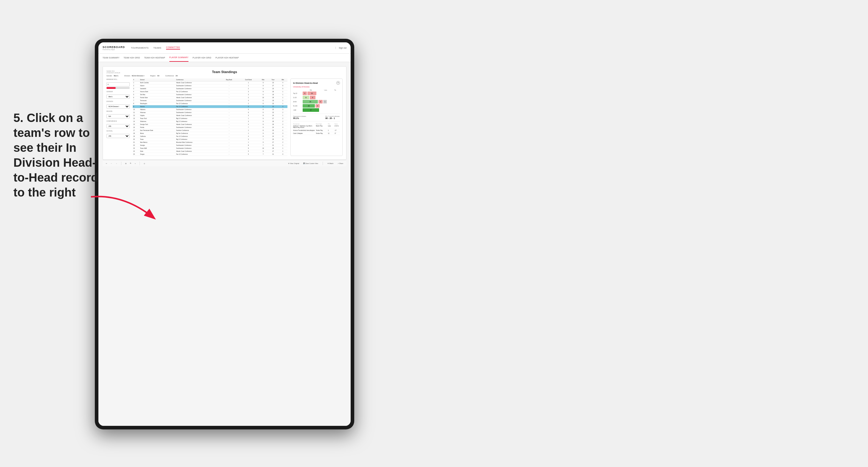  Describe the element at coordinates (311, 163) in the screenshot. I see `save-custom-button: 💾 Save Custom View` at that location.